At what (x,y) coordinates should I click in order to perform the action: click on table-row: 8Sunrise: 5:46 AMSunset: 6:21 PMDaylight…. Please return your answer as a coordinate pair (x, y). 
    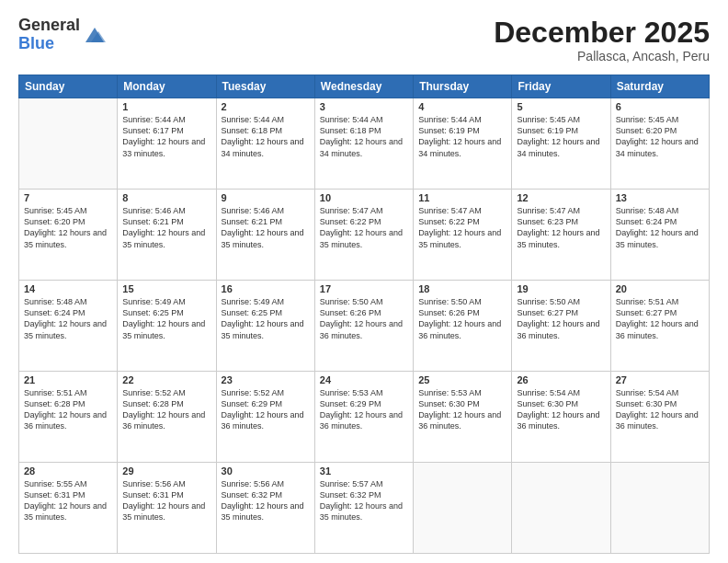
    Looking at the image, I should click on (167, 236).